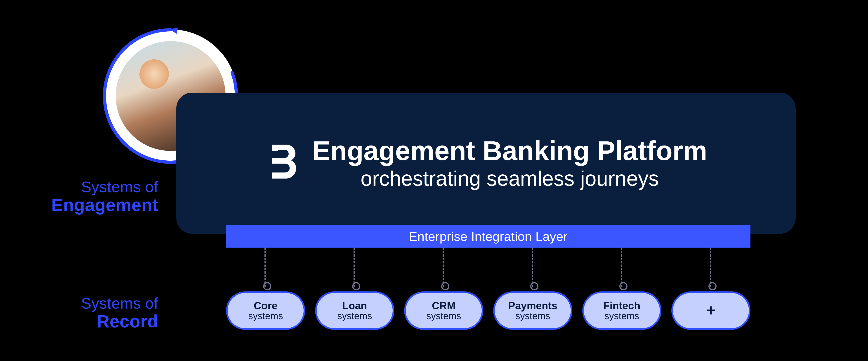 The width and height of the screenshot is (868, 361). What do you see at coordinates (282, 163) in the screenshot?
I see `brand-logo-icon` at bounding box center [282, 163].